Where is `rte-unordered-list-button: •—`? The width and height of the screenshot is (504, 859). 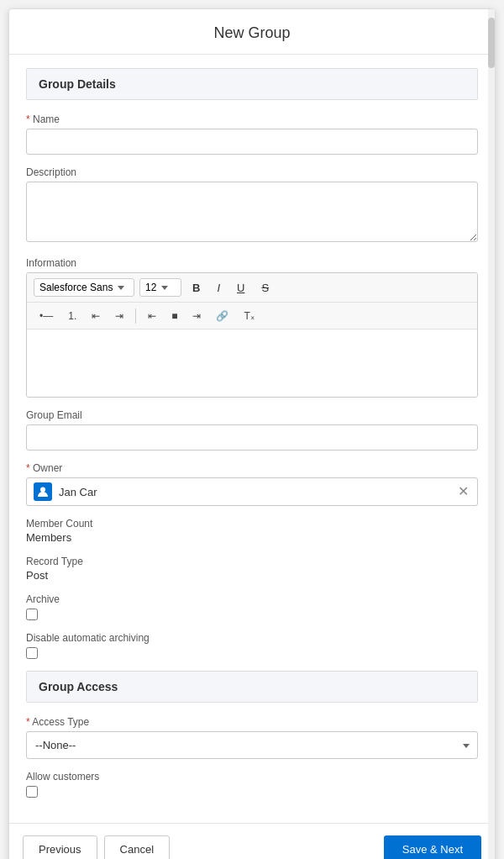
rte-unordered-list-button: •— is located at coordinates (46, 316).